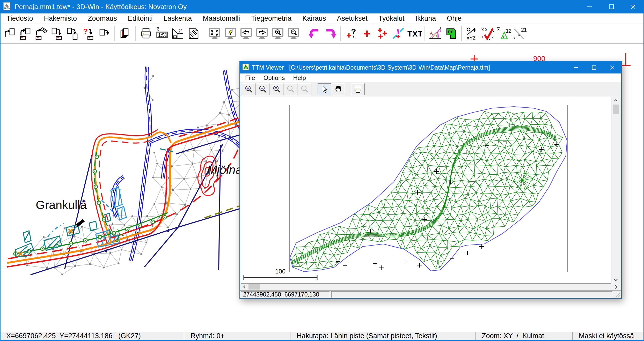  I want to click on triangle-model-icon: x x 12, so click(504, 34).